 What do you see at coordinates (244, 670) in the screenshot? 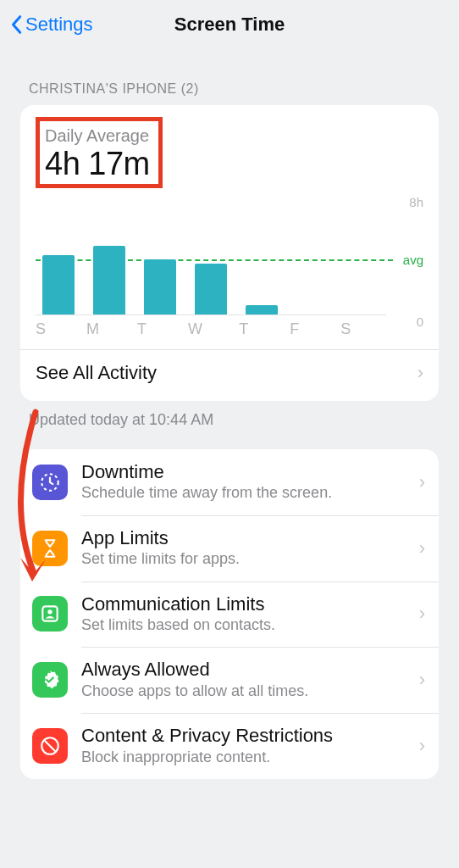
I see `row-title: Always Allowed` at bounding box center [244, 670].